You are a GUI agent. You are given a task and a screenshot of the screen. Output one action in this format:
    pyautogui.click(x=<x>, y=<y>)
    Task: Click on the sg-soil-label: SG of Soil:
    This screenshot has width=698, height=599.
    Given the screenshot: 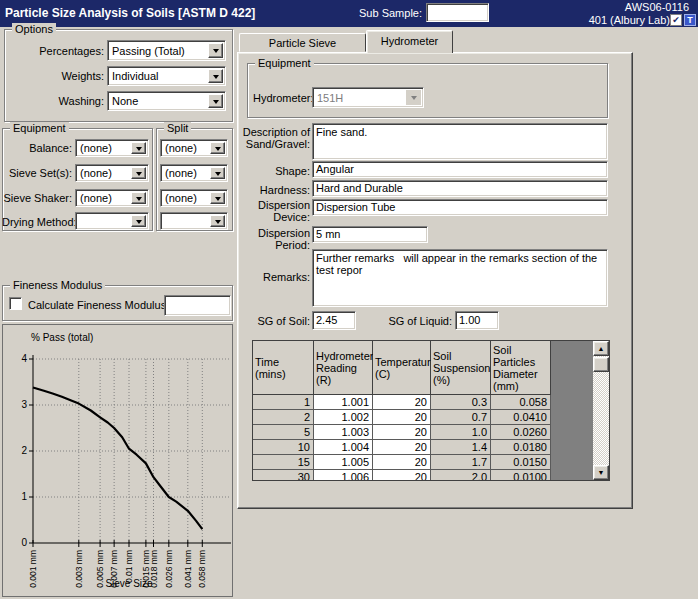 What is the action you would take?
    pyautogui.click(x=274, y=321)
    